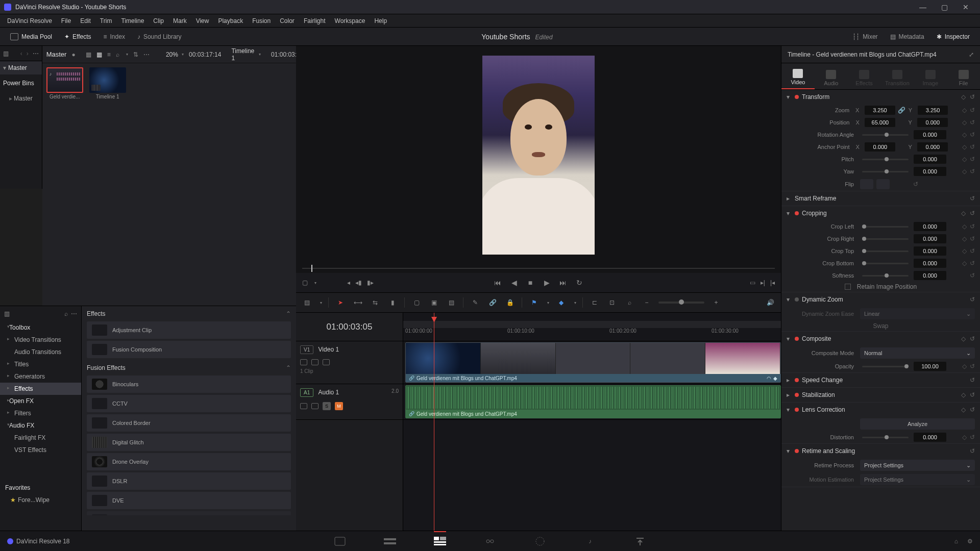  I want to click on solo-button: S, so click(327, 406).